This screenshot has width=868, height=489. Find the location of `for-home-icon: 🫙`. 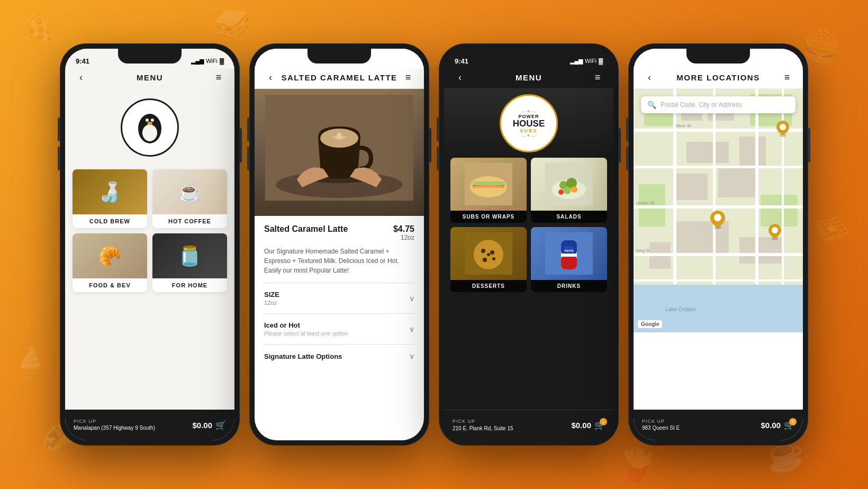

for-home-icon: 🫙 is located at coordinates (189, 256).